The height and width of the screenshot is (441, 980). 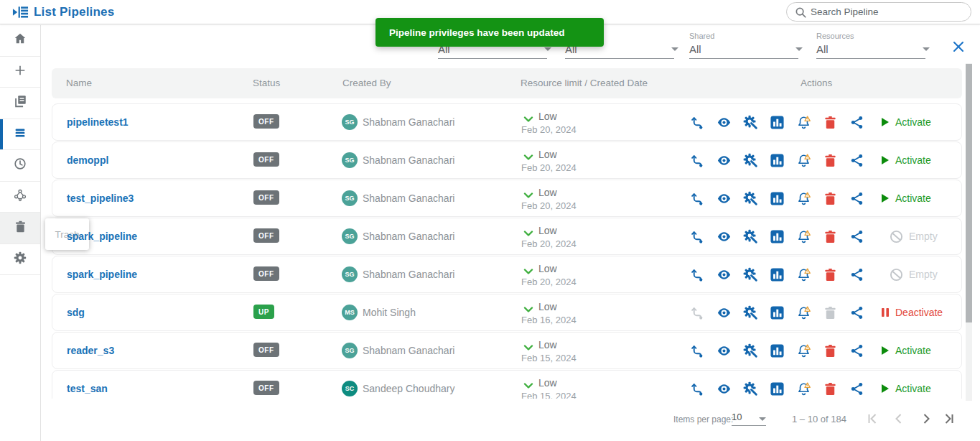 What do you see at coordinates (20, 228) in the screenshot?
I see `sidebar-item-trash` at bounding box center [20, 228].